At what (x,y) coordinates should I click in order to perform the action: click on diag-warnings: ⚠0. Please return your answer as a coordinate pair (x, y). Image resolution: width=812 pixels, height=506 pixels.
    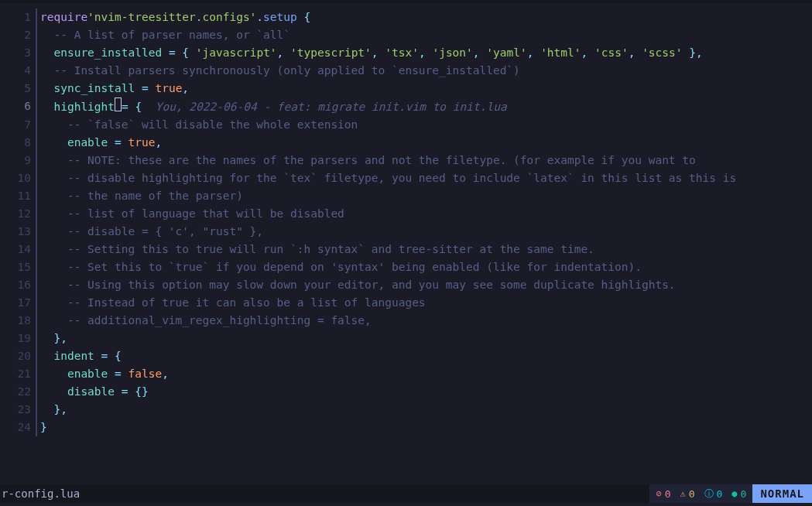
    Looking at the image, I should click on (687, 494).